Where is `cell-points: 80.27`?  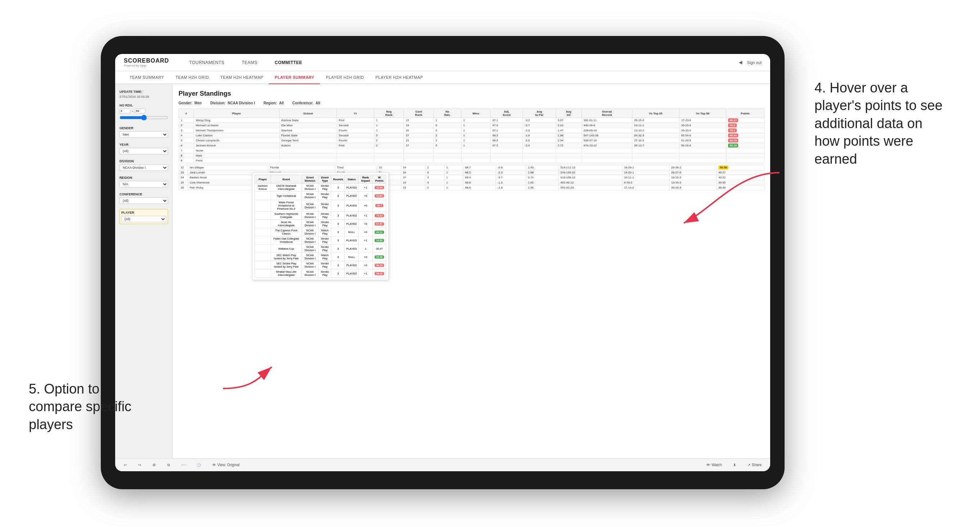 cell-points: 80.27 is located at coordinates (745, 121).